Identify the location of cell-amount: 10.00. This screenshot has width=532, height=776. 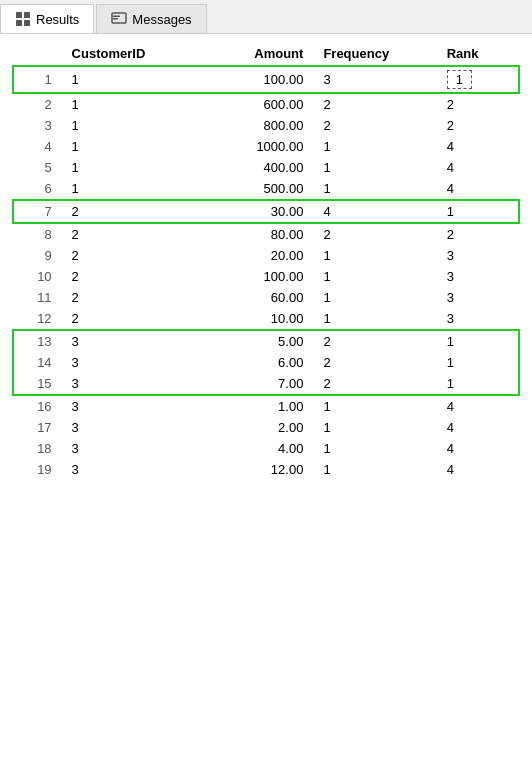
(252, 319).